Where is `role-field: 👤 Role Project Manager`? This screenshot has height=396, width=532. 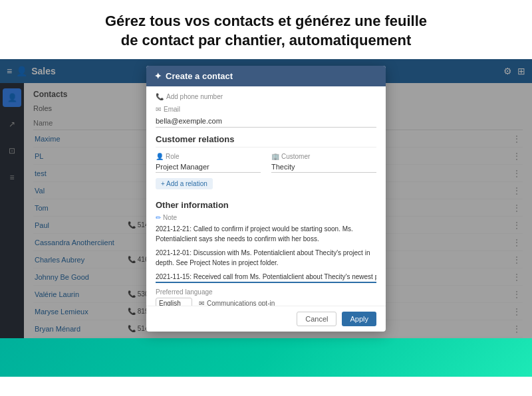 role-field: 👤 Role Project Manager is located at coordinates (208, 163).